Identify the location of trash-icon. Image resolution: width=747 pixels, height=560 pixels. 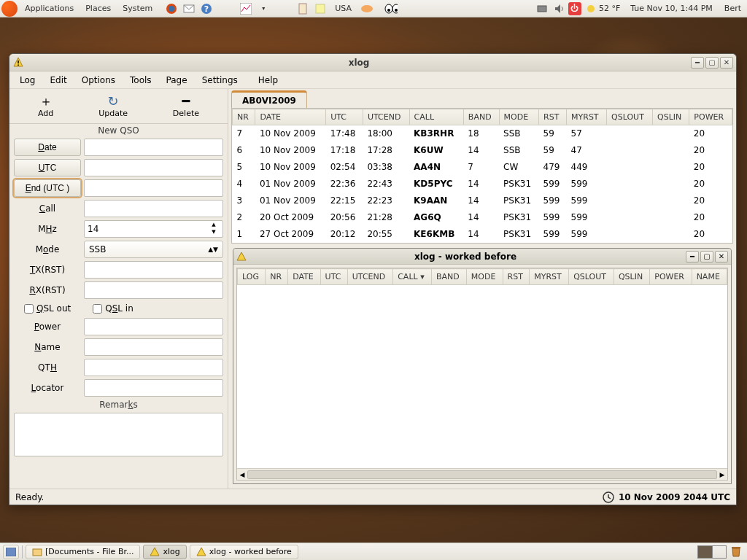
(737, 552).